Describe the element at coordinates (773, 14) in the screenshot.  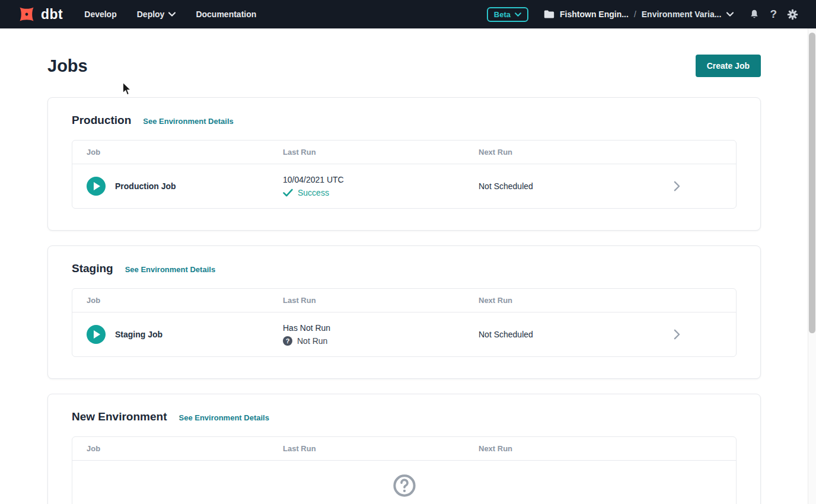
I see `navbar-icons: ?` at that location.